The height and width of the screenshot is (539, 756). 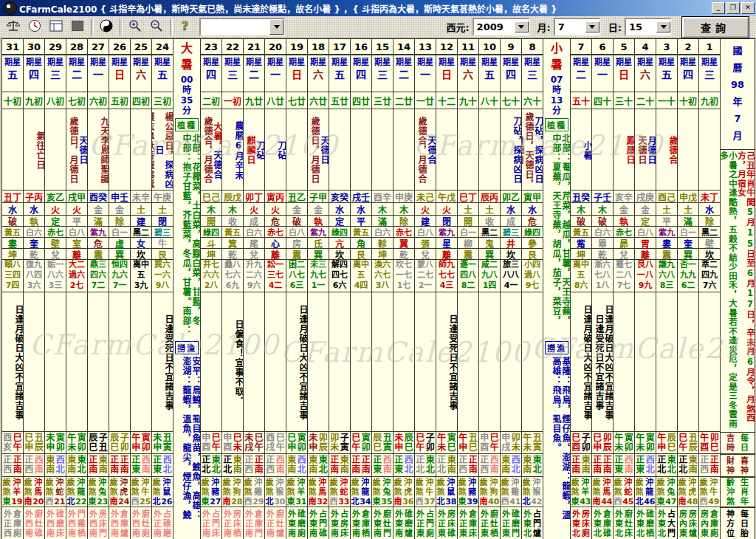 What do you see at coordinates (650, 492) in the screenshot?
I see `clash-animal: 沖龍46` at bounding box center [650, 492].